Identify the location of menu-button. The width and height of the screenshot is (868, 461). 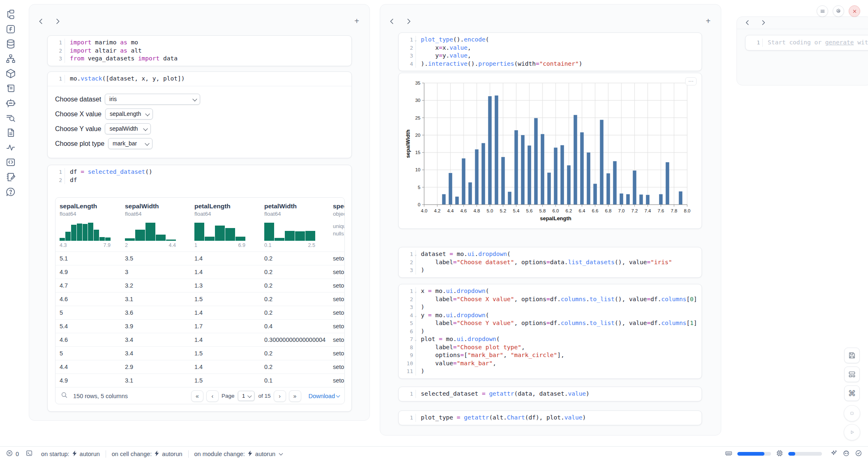
(822, 11).